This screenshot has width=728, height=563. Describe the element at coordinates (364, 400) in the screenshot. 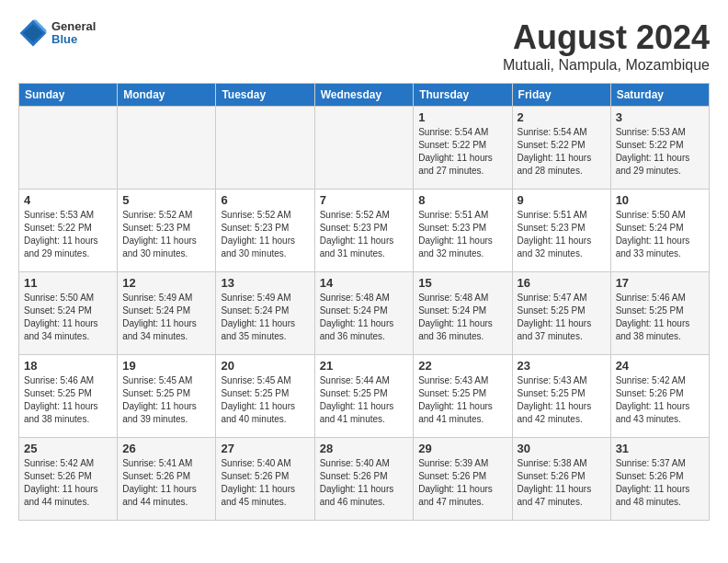

I see `day-info: Sunrise: 5:44 AMSunset: 5:25 PMDaylight:…` at that location.